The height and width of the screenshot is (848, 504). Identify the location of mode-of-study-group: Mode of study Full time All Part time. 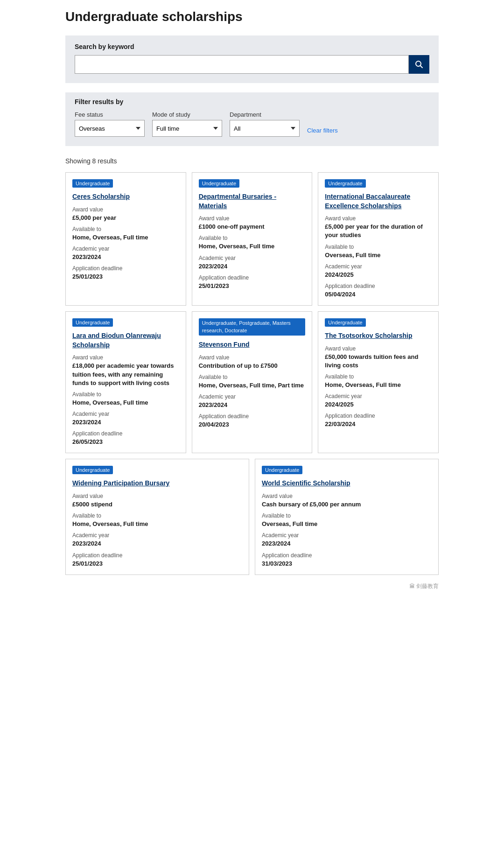
(187, 124).